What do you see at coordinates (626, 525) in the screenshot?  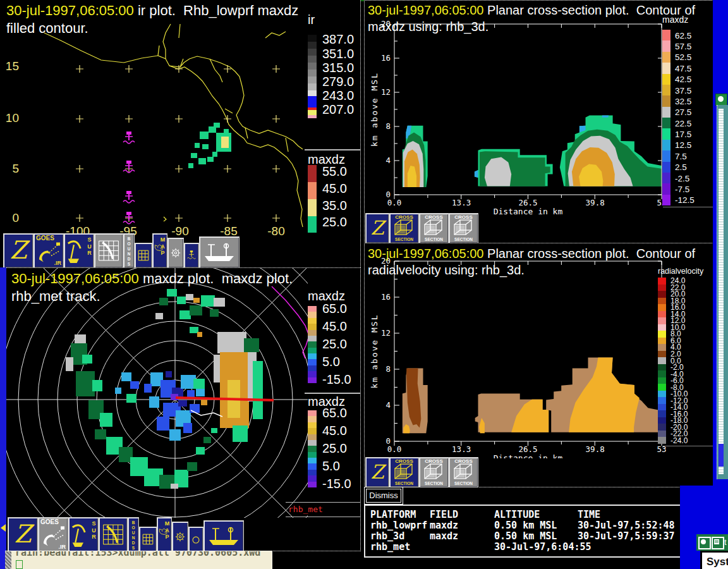 I see `table-cell: 30-Jul-97,5:52:48` at bounding box center [626, 525].